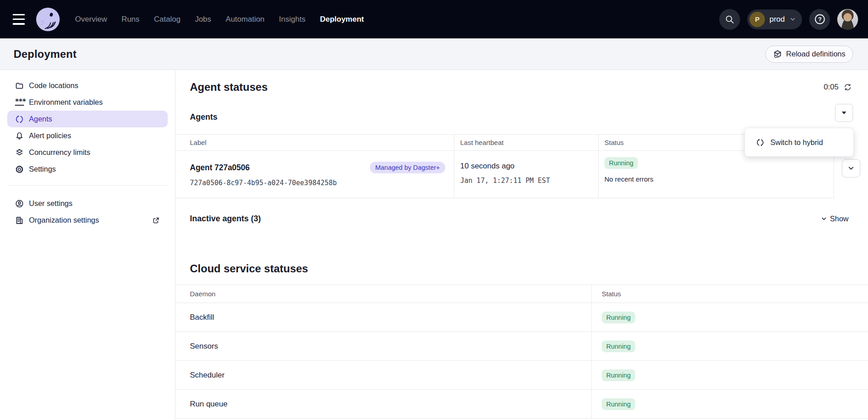 Image resolution: width=868 pixels, height=420 pixels. Describe the element at coordinates (88, 86) in the screenshot. I see `sidebar-item-code-locations: Code locations` at that location.